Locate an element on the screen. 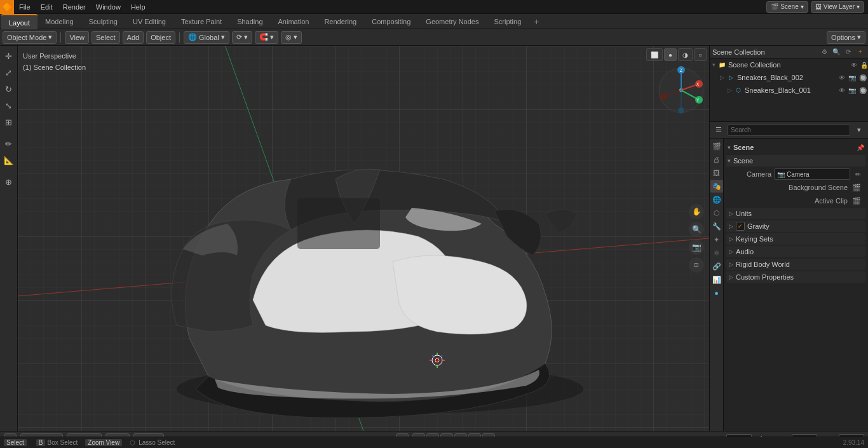 The image size is (868, 448). restriction-icon-collection: 🔒 is located at coordinates (864, 65).